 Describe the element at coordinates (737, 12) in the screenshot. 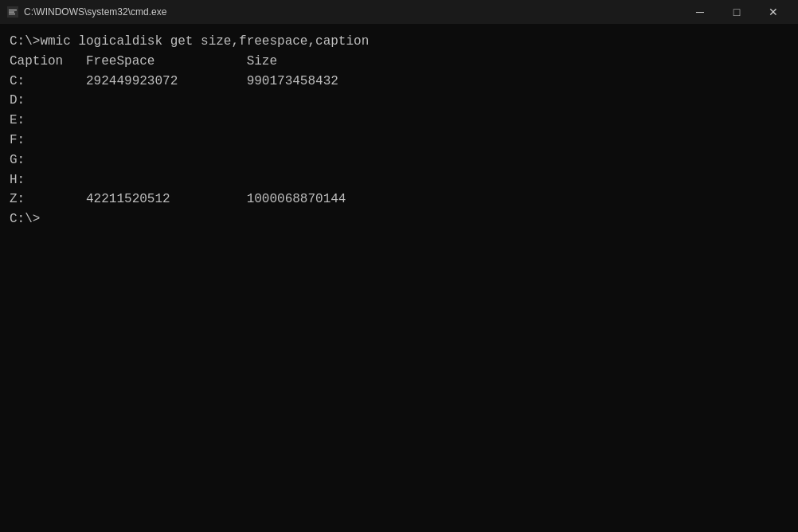

I see `maximize-button: □` at that location.